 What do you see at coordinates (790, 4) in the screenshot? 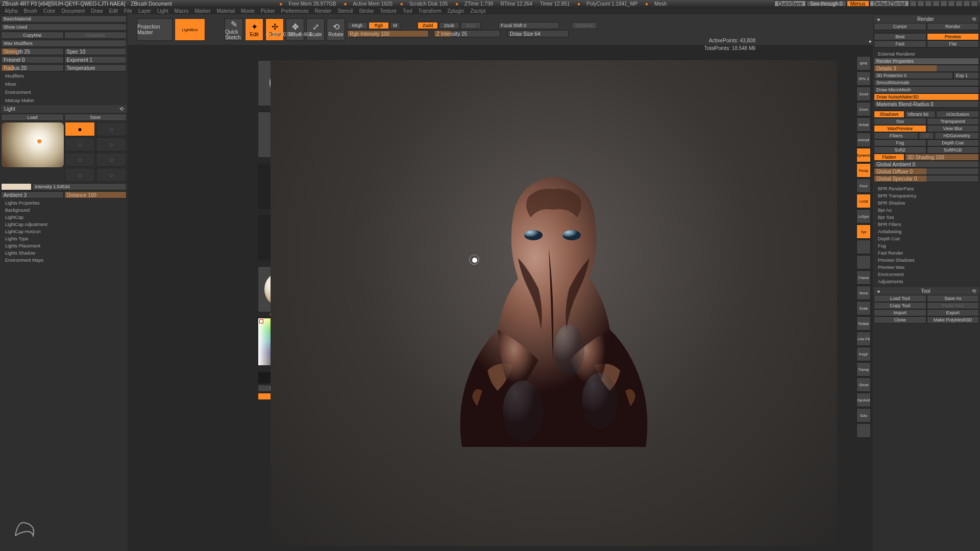
I see `quicksave-button: QuickSave` at bounding box center [790, 4].